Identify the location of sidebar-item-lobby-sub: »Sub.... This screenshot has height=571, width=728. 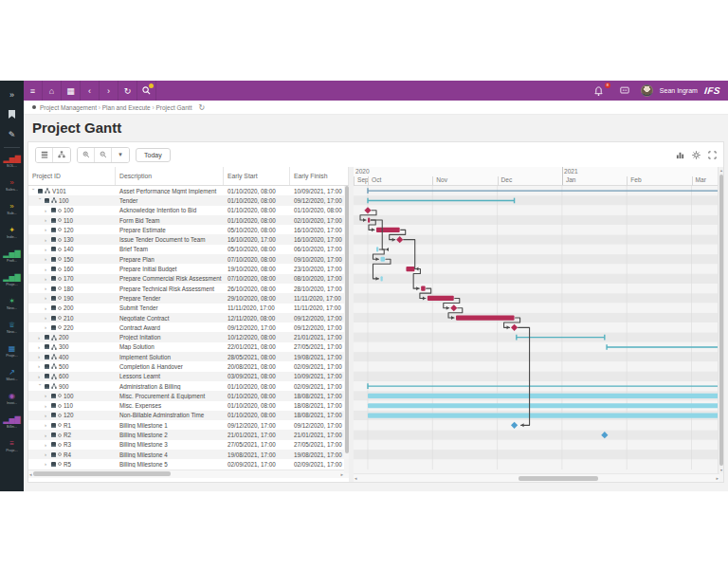
(11, 209).